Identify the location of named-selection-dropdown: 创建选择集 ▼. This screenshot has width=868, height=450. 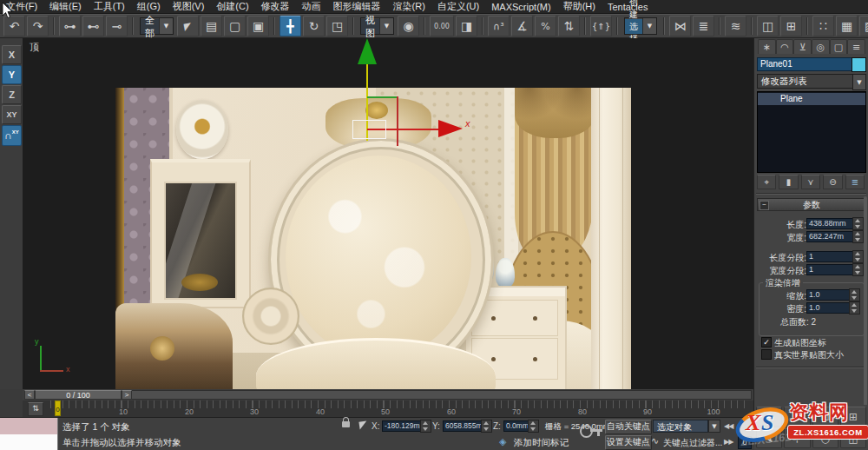
(641, 26).